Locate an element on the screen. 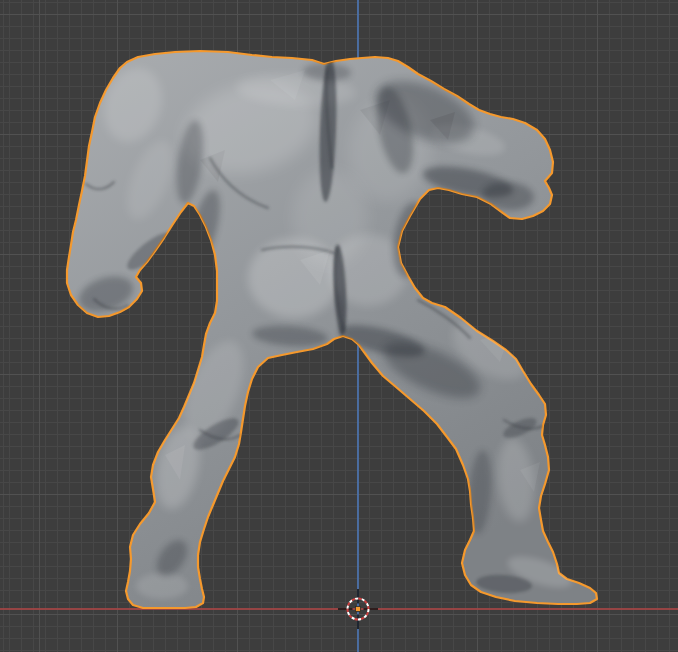 This screenshot has width=678, height=652. object-origin-dot is located at coordinates (358, 610).